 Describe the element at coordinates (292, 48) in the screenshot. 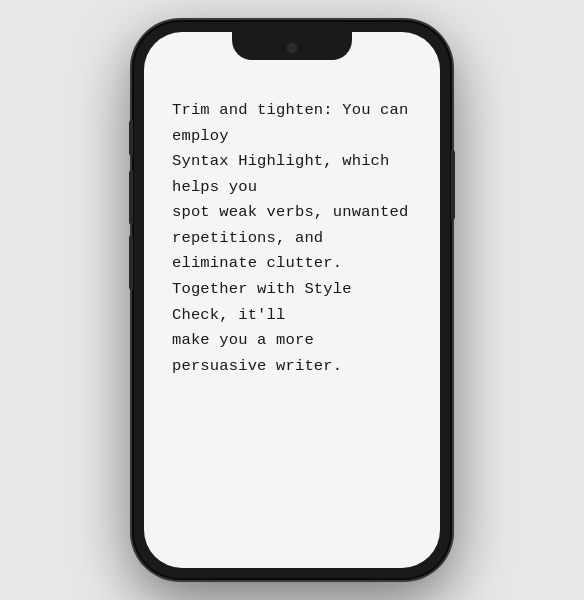

I see `front-camera` at that location.